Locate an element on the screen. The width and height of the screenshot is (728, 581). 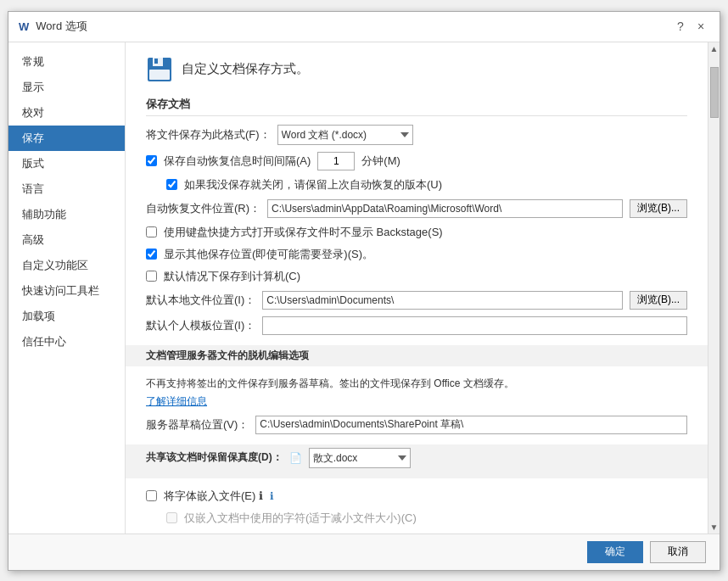
default-location-input is located at coordinates (443, 300).